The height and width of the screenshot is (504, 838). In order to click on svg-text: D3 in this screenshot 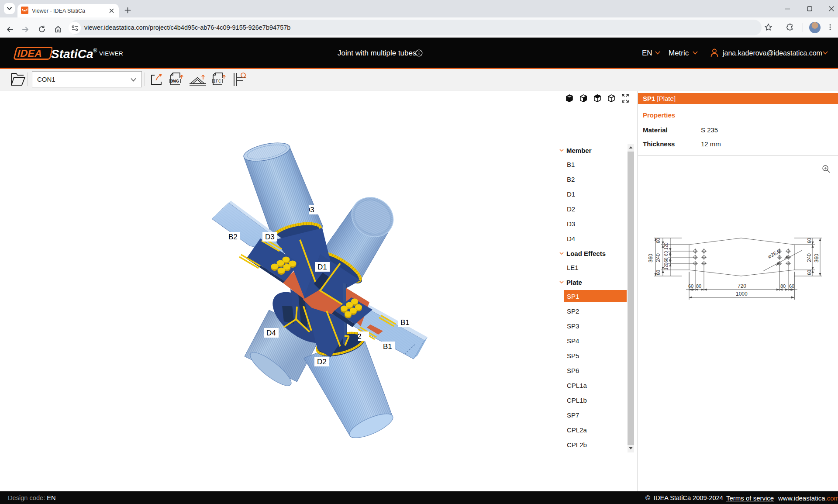, I will do `click(270, 237)`.